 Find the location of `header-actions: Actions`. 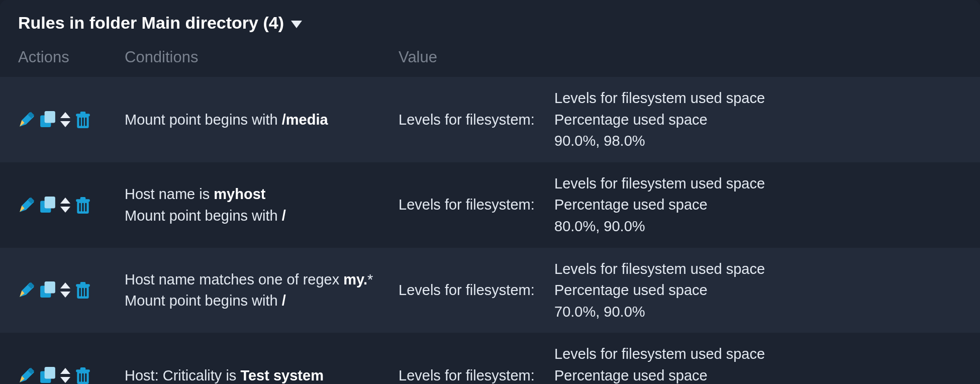

header-actions: Actions is located at coordinates (71, 57).